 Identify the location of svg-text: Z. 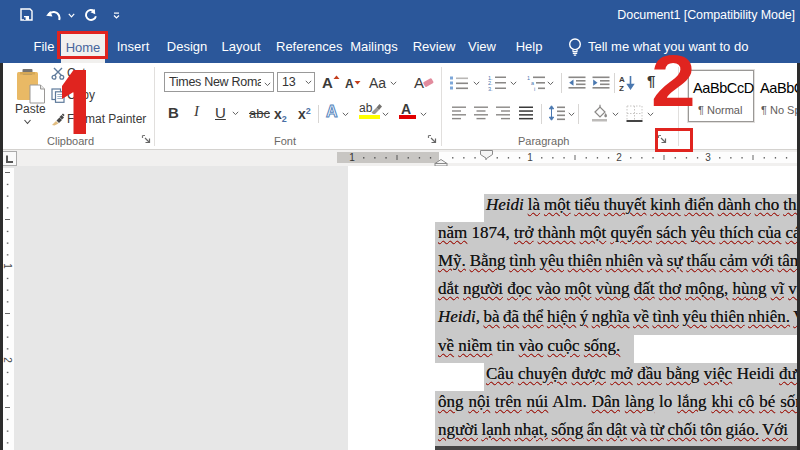
(622, 88).